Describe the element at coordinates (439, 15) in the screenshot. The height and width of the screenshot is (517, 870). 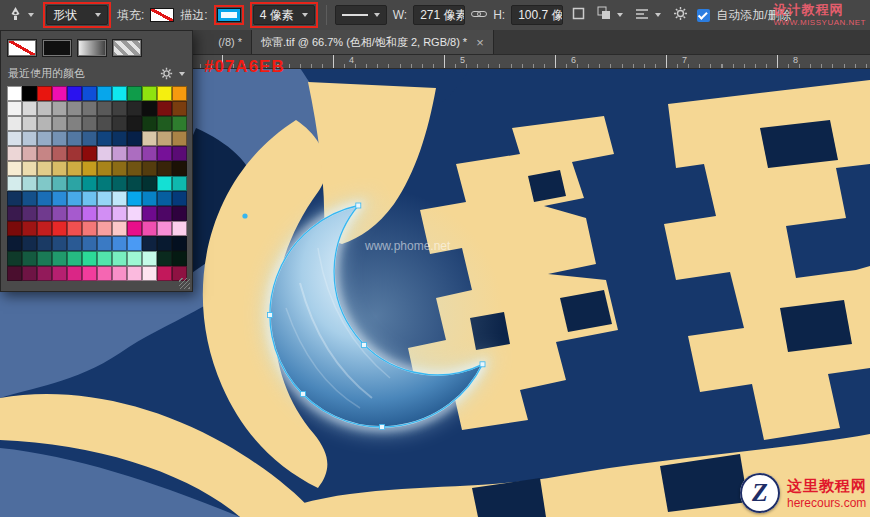
I see `width-input: 271 像素` at that location.